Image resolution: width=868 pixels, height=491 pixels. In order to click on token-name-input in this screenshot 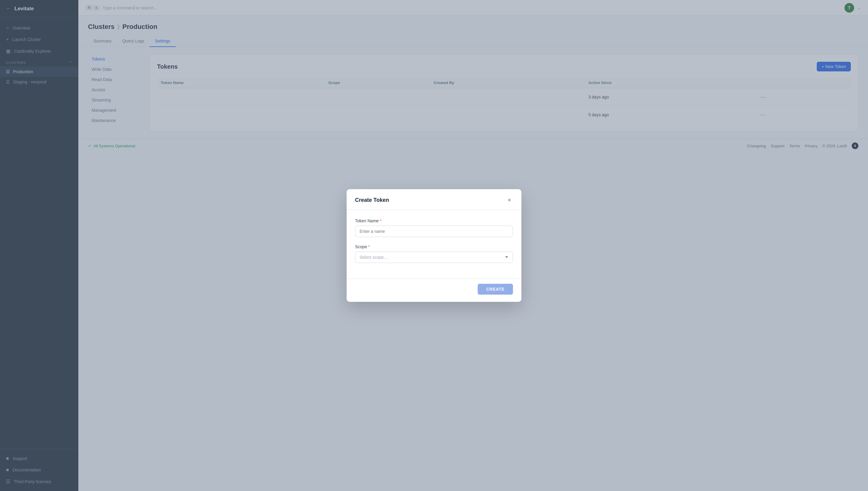, I will do `click(434, 231)`.